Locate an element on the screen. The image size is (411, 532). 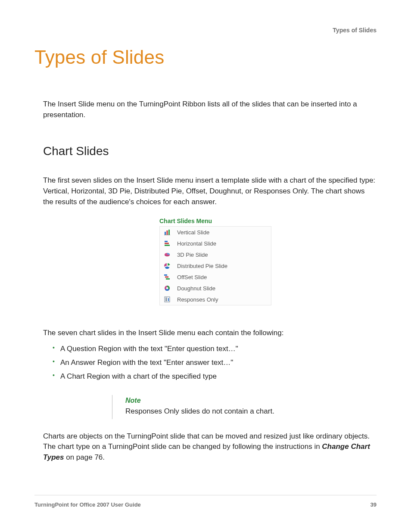
menu-item-label: OffSet Slide is located at coordinates (222, 277).